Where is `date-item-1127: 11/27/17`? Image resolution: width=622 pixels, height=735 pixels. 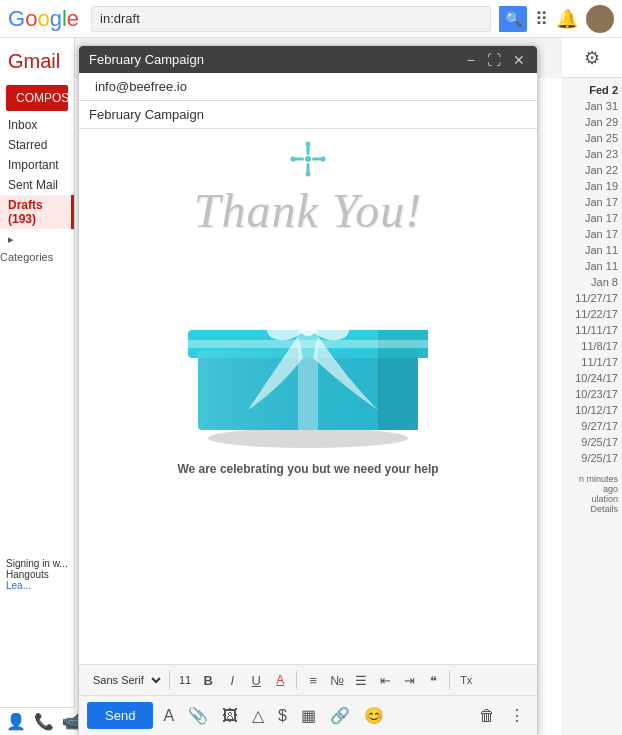 date-item-1127: 11/27/17 is located at coordinates (592, 298).